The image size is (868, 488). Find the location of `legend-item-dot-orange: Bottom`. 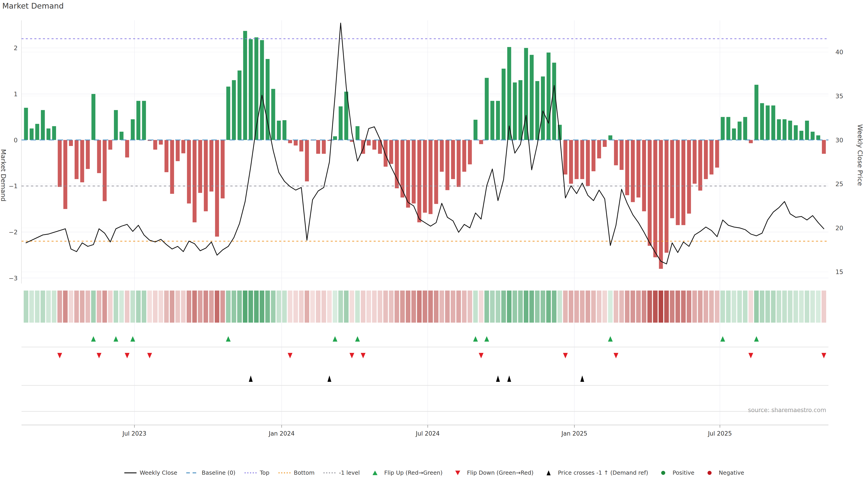

legend-item-dot-orange: Bottom is located at coordinates (297, 473).